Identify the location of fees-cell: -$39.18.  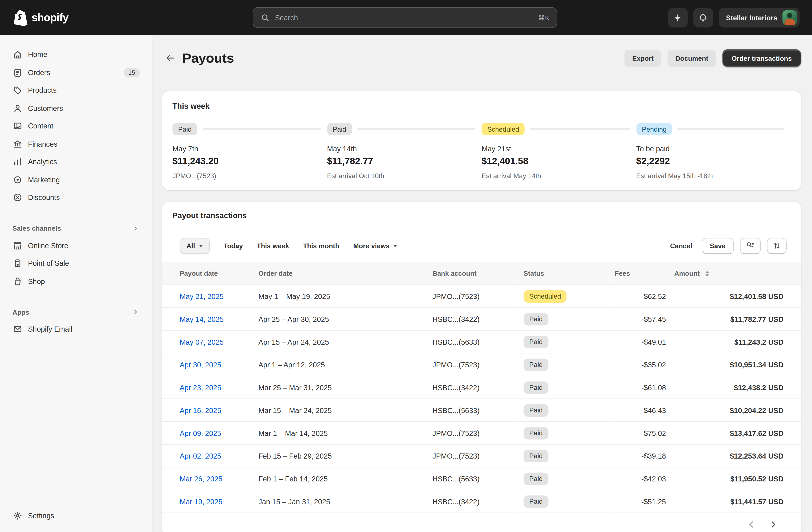
(640, 456).